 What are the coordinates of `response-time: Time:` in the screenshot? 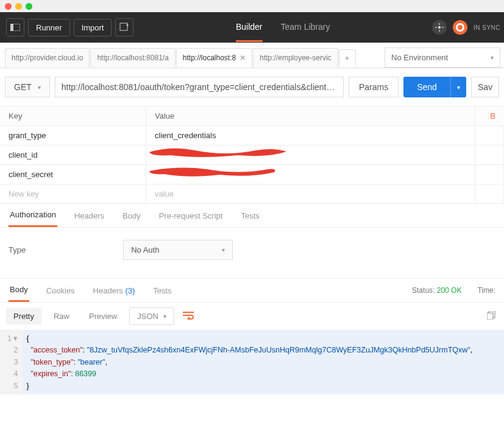 It's located at (486, 290).